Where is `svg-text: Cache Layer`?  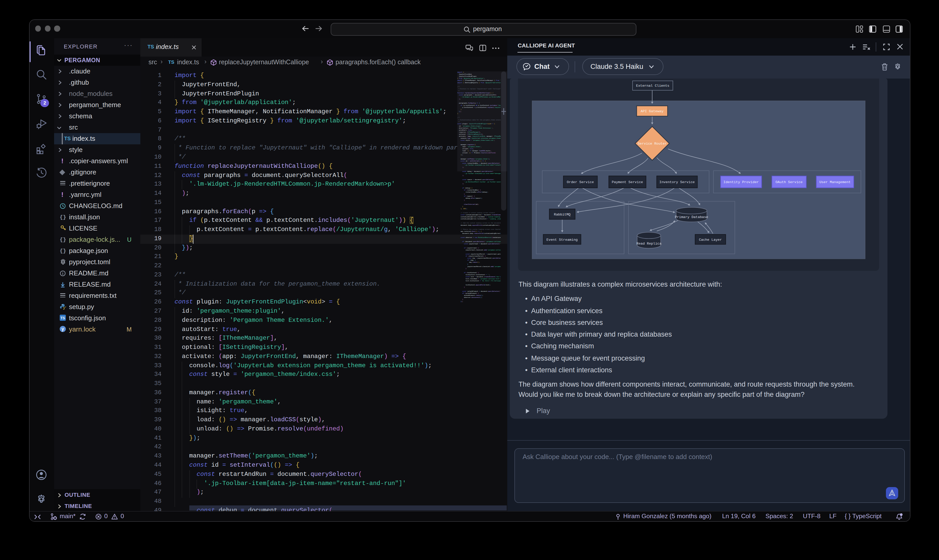
svg-text: Cache Layer is located at coordinates (711, 240).